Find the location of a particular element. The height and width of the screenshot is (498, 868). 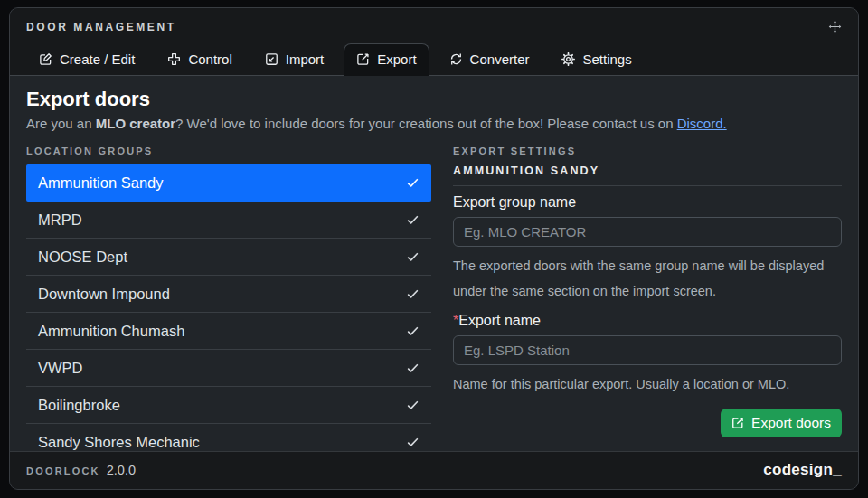

location-group-label: Boilingbroke is located at coordinates (80, 405).